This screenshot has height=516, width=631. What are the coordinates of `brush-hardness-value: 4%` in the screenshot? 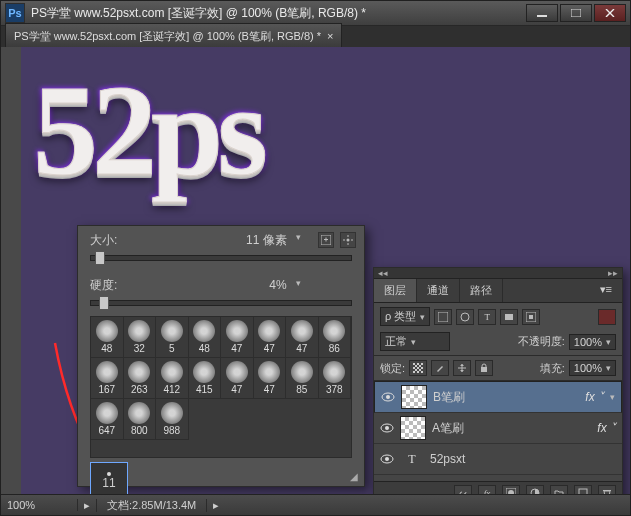 It's located at (260, 285).